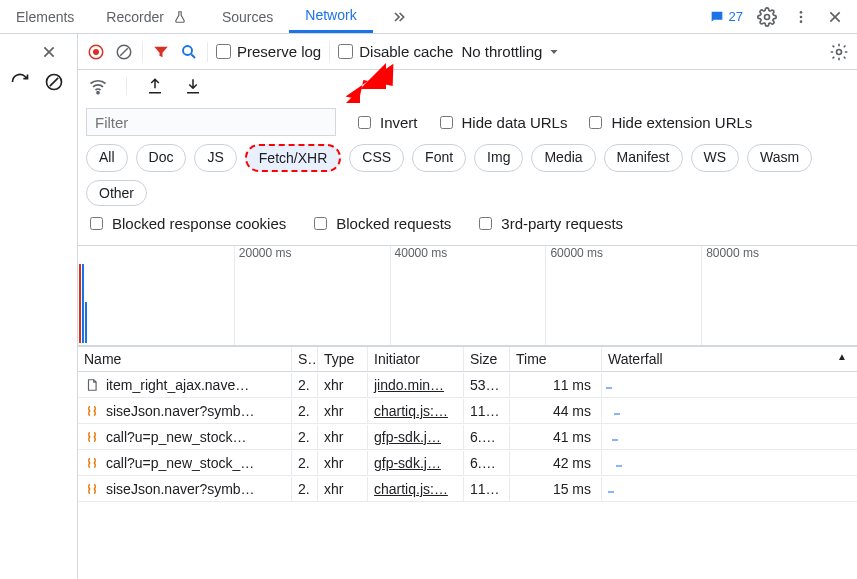 This screenshot has width=857, height=579. I want to click on invert-label: Invert, so click(399, 122).